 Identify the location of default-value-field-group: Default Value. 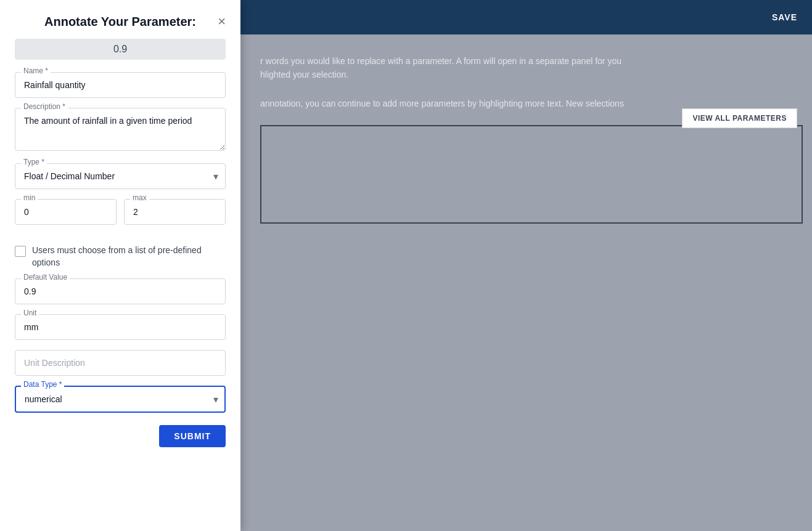
(120, 291).